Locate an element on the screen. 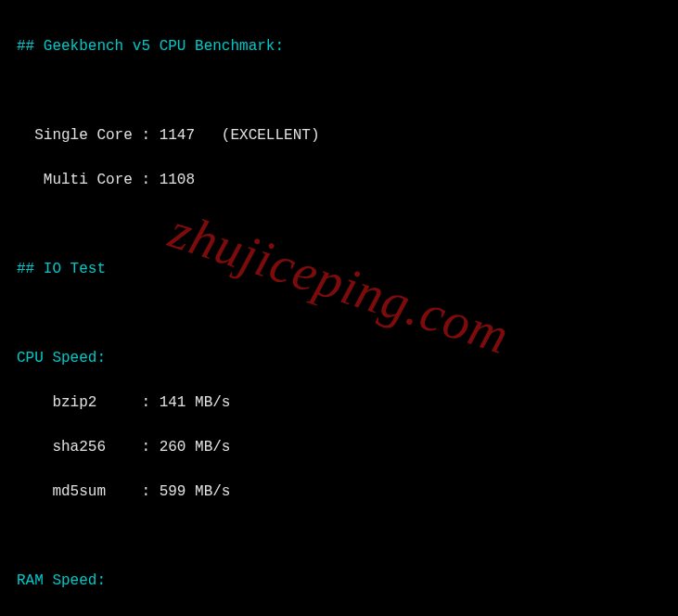 The width and height of the screenshot is (678, 616). single-core-label: Single Core is located at coordinates (83, 135).